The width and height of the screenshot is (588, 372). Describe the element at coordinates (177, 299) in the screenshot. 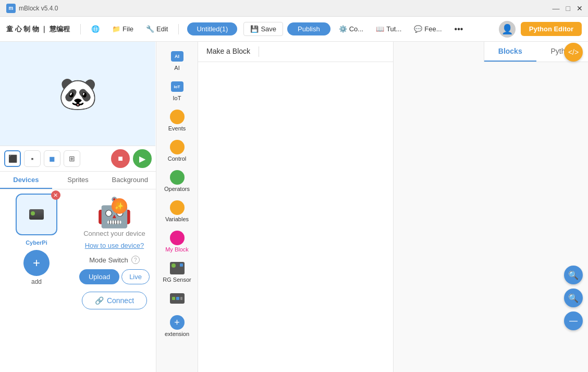

I see `category-device2` at that location.